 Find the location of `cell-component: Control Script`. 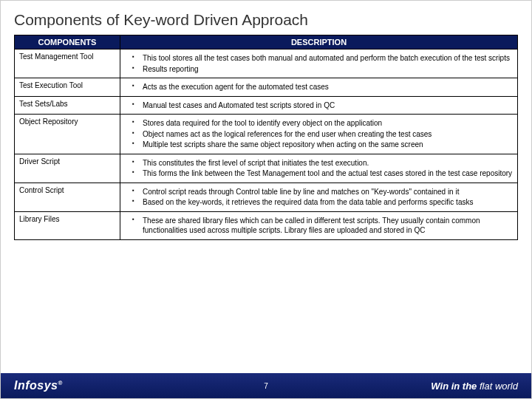

cell-component: Control Script is located at coordinates (68, 197).